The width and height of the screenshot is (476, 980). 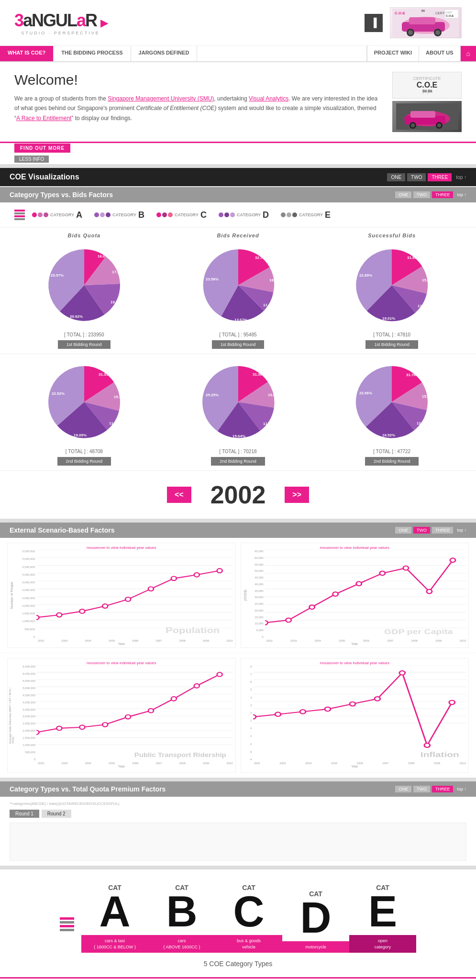 What do you see at coordinates (122, 763) in the screenshot?
I see `x-axis-transport: 200220032004 200520062007 200820092010` at bounding box center [122, 763].